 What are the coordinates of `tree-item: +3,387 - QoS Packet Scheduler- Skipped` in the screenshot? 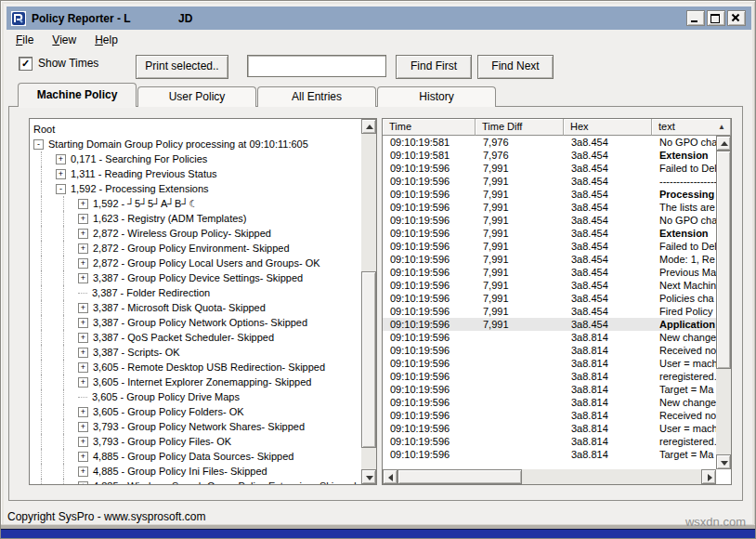 It's located at (195, 337).